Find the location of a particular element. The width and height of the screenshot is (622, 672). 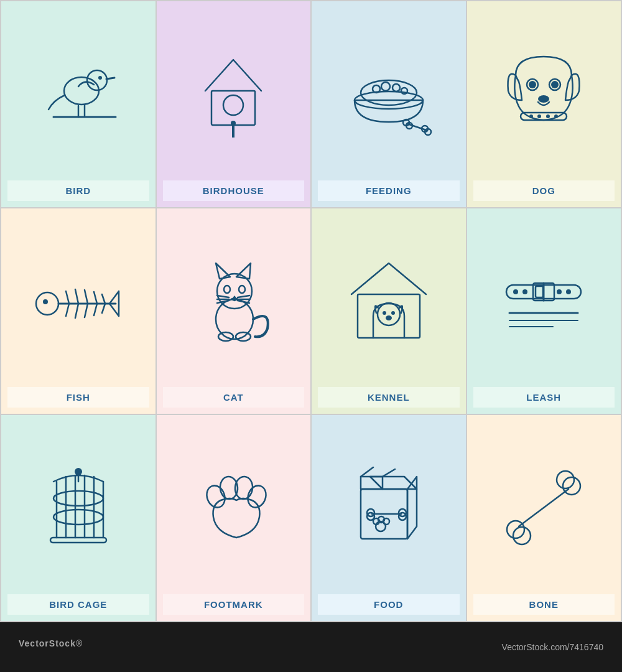

footmark-label: FOOTMARK is located at coordinates (234, 605).